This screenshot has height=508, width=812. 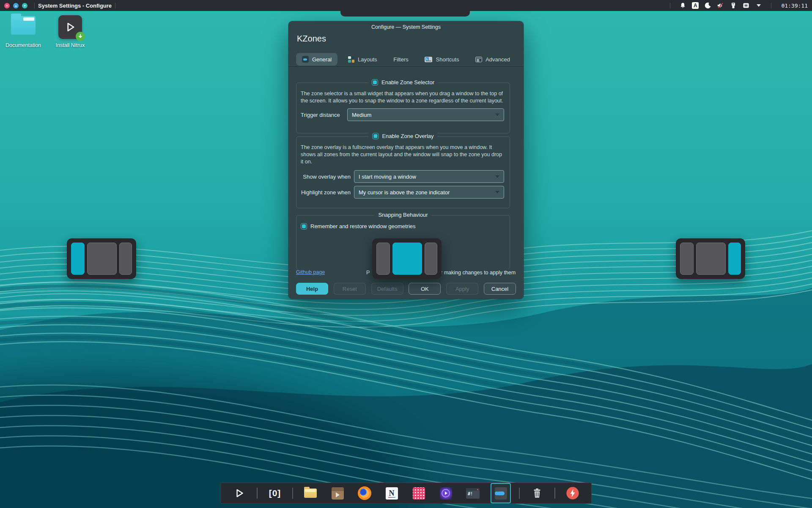 What do you see at coordinates (82, 27) in the screenshot?
I see `desktop-icon-install-nitrux: Install Nitrux` at bounding box center [82, 27].